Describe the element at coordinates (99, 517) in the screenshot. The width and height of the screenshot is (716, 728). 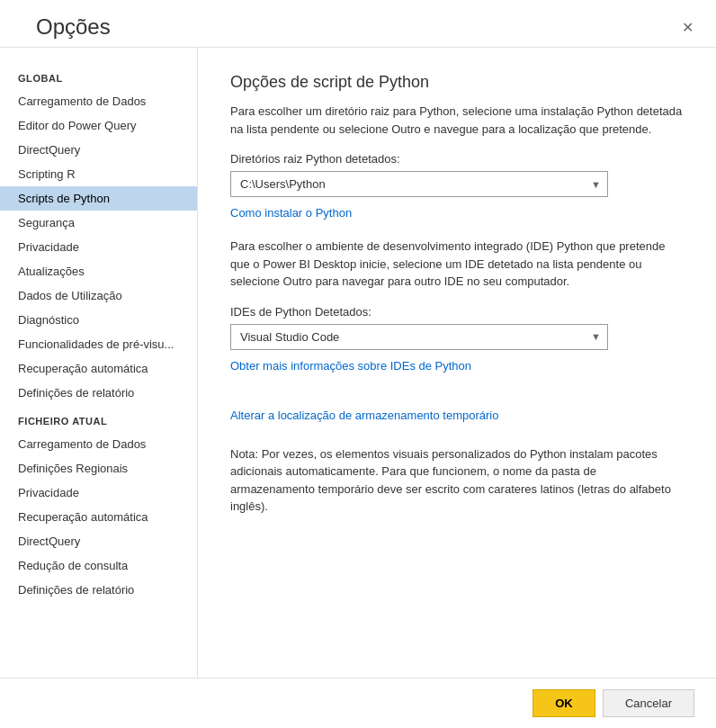
I see `ficheiro-nav: Carregamento de DadosDefinições Regionai…` at that location.